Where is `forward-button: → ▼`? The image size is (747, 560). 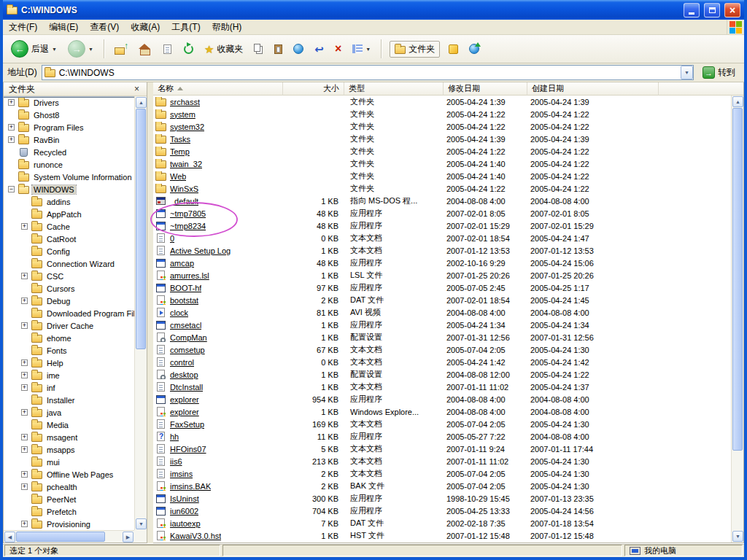
forward-button: → ▼ is located at coordinates (80, 49).